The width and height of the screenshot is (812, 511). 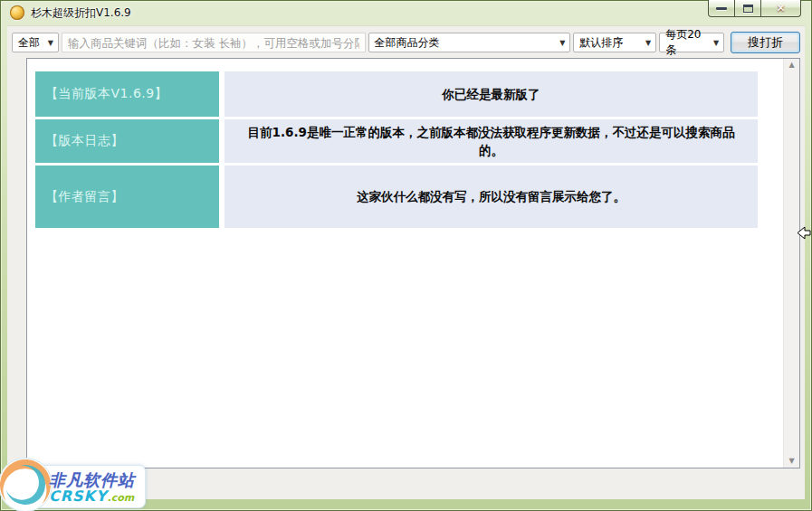 I want to click on minimize-button, so click(x=721, y=9).